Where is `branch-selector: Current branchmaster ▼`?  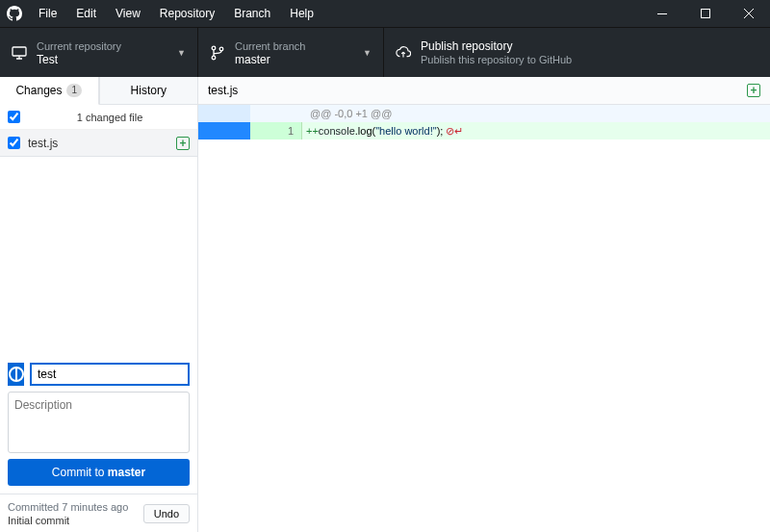 branch-selector: Current branchmaster ▼ is located at coordinates (291, 52).